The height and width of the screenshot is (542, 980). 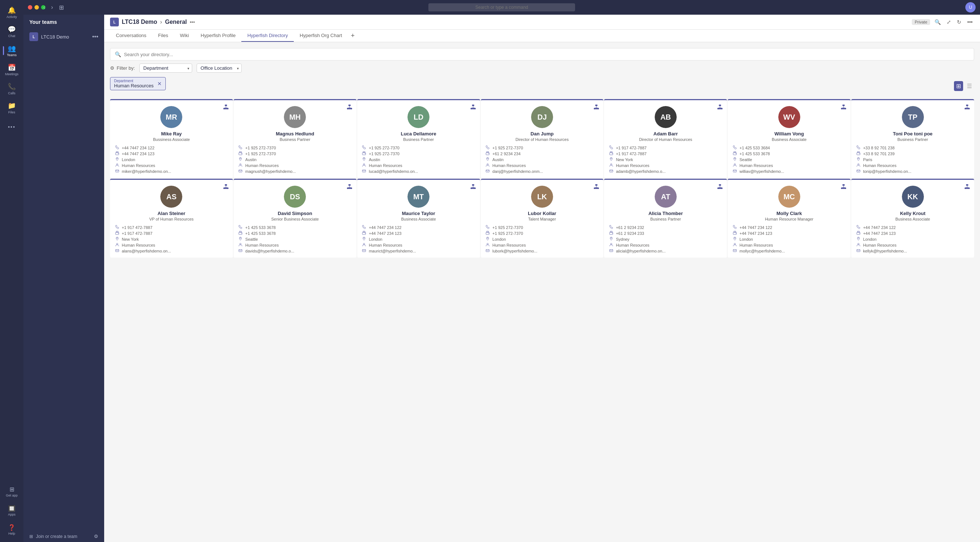 What do you see at coordinates (185, 36) in the screenshot?
I see `tab-wiki: Wiki` at bounding box center [185, 36].